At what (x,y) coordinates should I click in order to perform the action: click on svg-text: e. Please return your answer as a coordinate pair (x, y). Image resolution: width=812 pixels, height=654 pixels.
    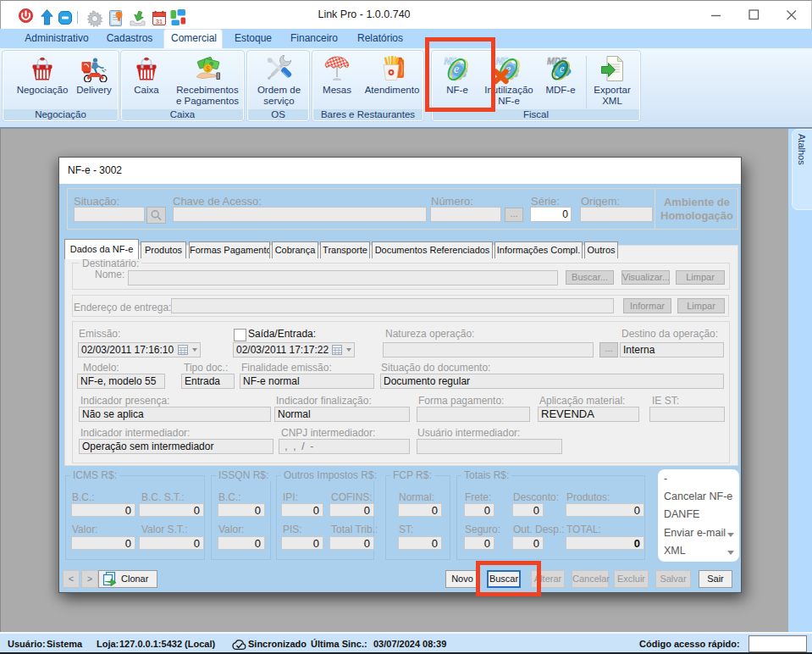
    Looking at the image, I should click on (562, 69).